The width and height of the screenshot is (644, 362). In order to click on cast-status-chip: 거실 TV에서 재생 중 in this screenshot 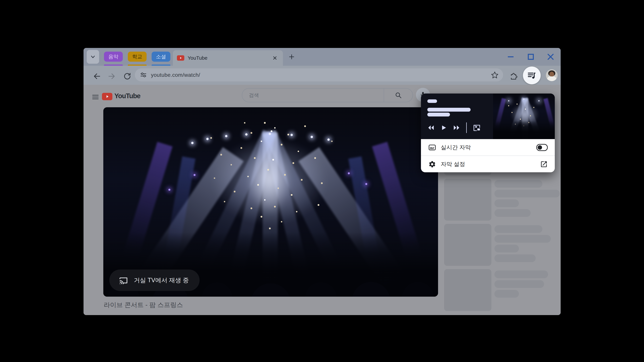, I will do `click(154, 280)`.